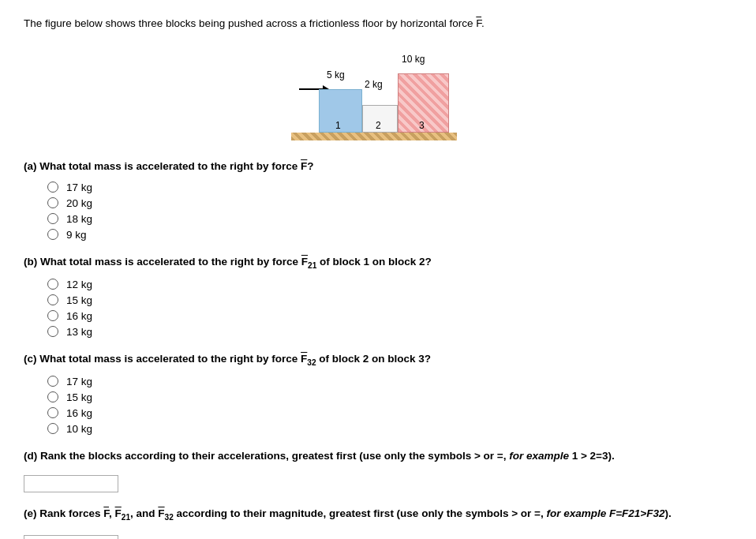 The image size is (756, 539). I want to click on option-a-4: 9 kg, so click(390, 235).